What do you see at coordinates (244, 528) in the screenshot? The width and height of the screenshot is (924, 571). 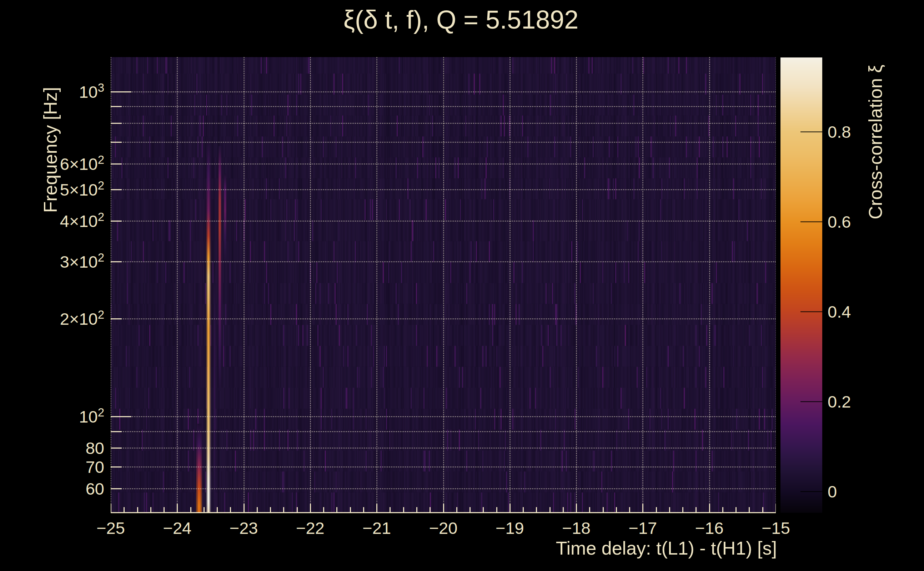 I see `x-tick-label: −23` at bounding box center [244, 528].